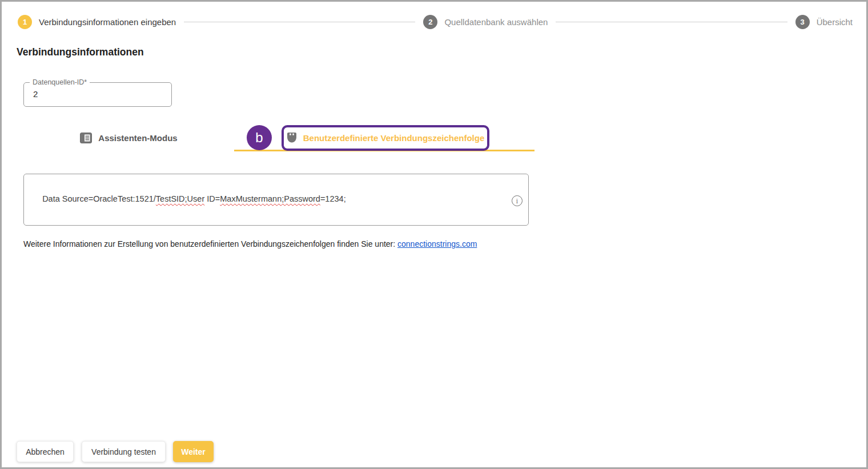 The height and width of the screenshot is (469, 868). Describe the element at coordinates (496, 22) in the screenshot. I see `step-2-label: Quelldatenbank auswählen` at that location.